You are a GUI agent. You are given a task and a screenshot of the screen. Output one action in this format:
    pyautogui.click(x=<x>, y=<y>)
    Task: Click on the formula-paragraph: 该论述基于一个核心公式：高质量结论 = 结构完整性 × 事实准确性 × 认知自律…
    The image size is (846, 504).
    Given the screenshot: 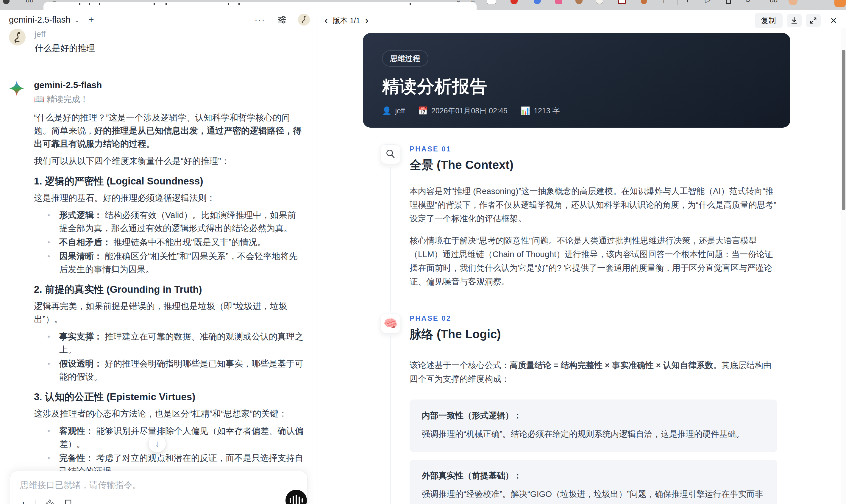 What is the action you would take?
    pyautogui.click(x=594, y=372)
    